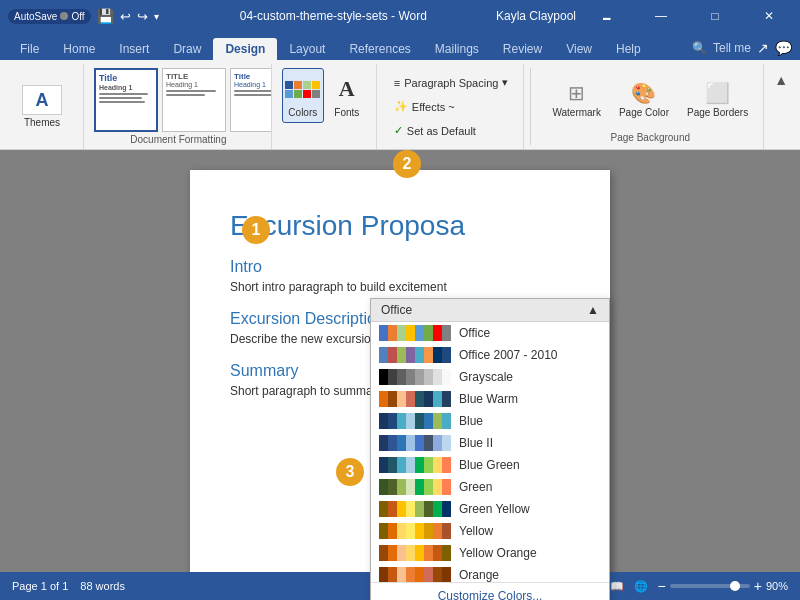  What do you see at coordinates (628, 49) in the screenshot?
I see `tab-help: Help` at bounding box center [628, 49].